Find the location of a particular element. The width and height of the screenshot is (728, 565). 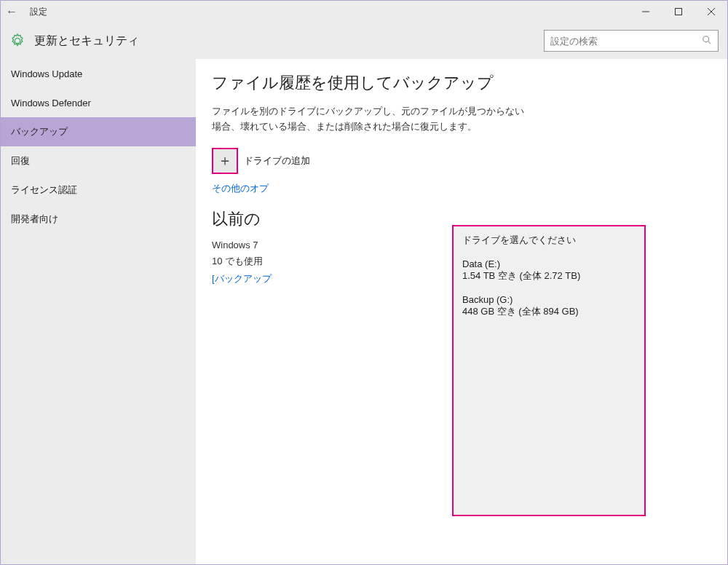

close-button is located at coordinates (711, 12).